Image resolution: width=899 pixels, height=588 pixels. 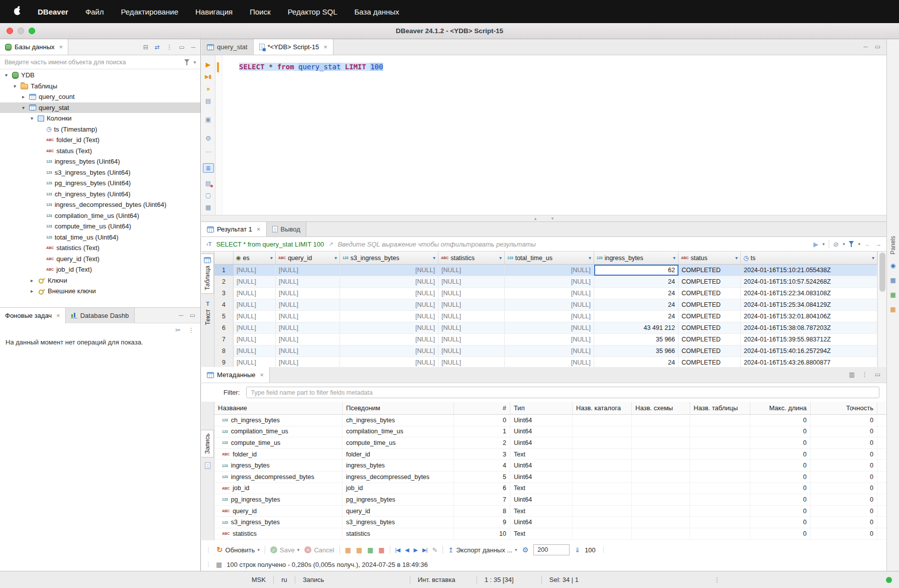 What do you see at coordinates (882, 272) in the screenshot?
I see `scrollbar-thumb` at bounding box center [882, 272].